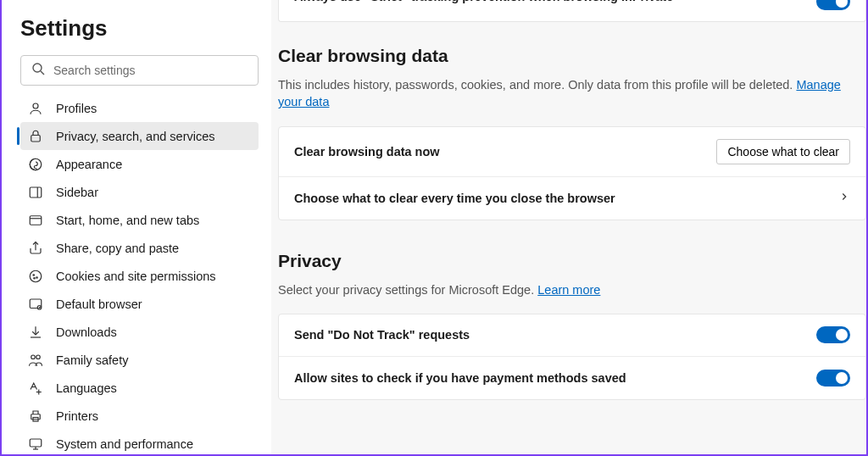 The width and height of the screenshot is (868, 456). Describe the element at coordinates (139, 276) in the screenshot. I see `sidebar-item-cookies: Cookies and site permissions` at that location.